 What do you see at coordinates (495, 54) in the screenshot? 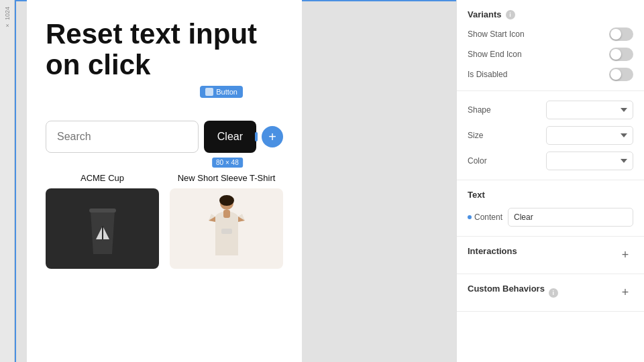
I see `show-end-icon-label: Show End Icon` at bounding box center [495, 54].